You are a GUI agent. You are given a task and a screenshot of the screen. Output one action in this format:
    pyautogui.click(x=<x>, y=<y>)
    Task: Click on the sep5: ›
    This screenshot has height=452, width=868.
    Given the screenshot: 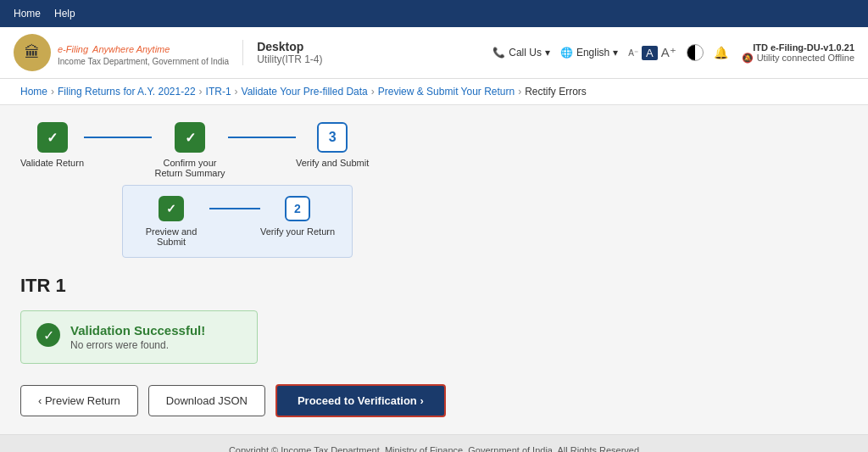 What is the action you would take?
    pyautogui.click(x=520, y=92)
    